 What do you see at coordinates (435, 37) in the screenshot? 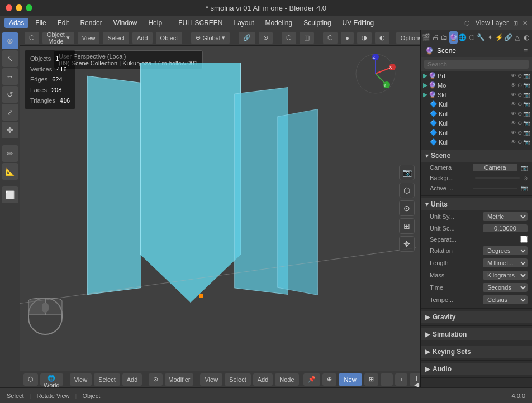
I see `output-props-icon: 🖨` at bounding box center [435, 37].